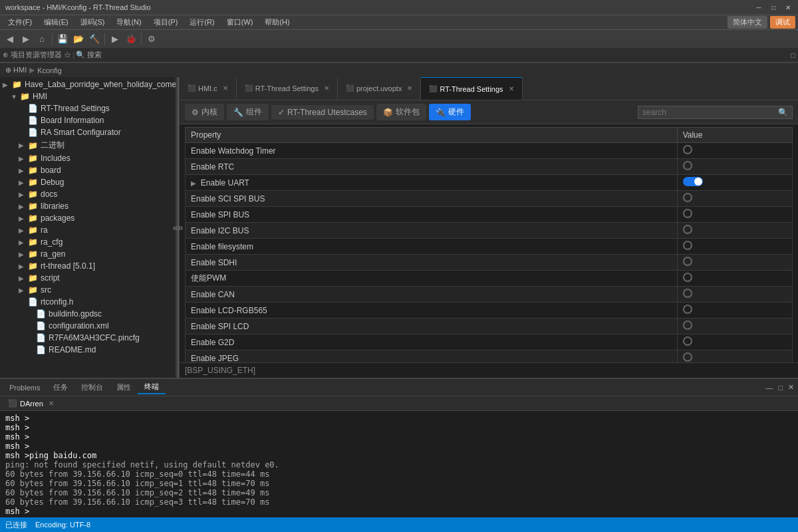 Image resolution: width=798 pixels, height=532 pixels. What do you see at coordinates (88, 84) in the screenshot?
I see `tree-item-workspace-folder: ▶📁Have_Laba_porridge_when_holiday_come` at bounding box center [88, 84].